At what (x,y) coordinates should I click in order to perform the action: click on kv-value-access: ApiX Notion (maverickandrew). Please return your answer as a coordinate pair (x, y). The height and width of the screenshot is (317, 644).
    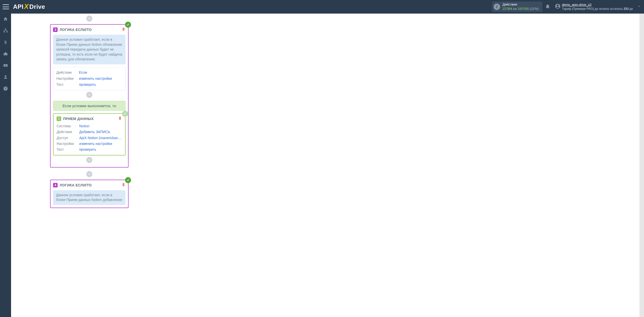
    Looking at the image, I should click on (101, 138).